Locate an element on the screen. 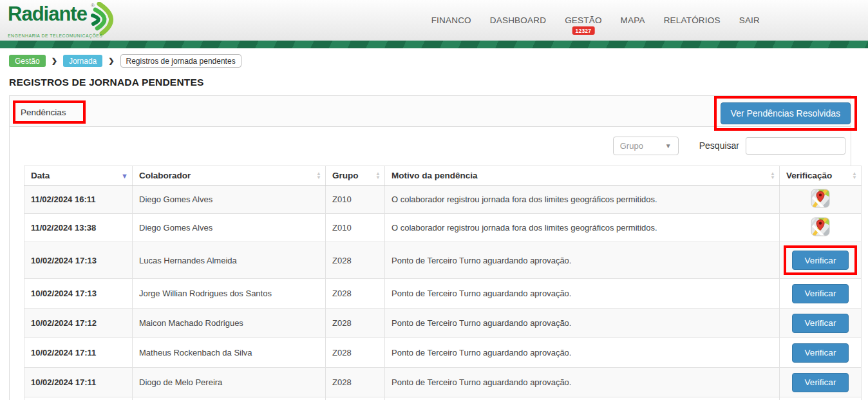 This screenshot has height=400, width=868. brand-logo: Radiante ® ENGENHARIA DE TELECOMUNICAÇÕE… is located at coordinates (55, 21).